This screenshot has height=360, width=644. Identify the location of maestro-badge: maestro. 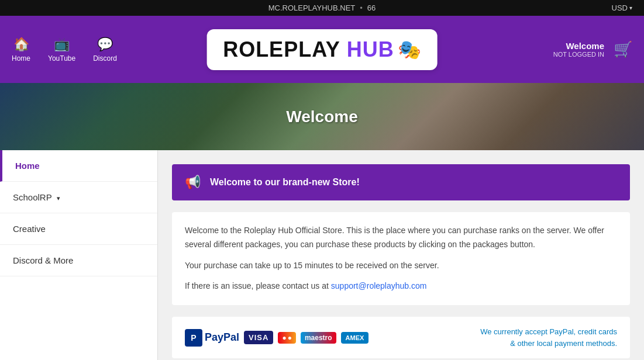
(318, 338).